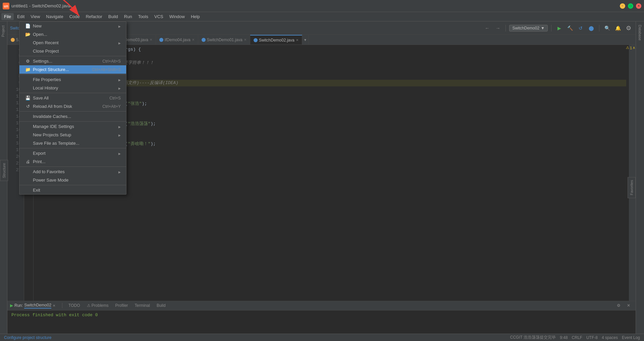 The image size is (644, 341). I want to click on tab-close-ifdemo03: ✕, so click(151, 40).